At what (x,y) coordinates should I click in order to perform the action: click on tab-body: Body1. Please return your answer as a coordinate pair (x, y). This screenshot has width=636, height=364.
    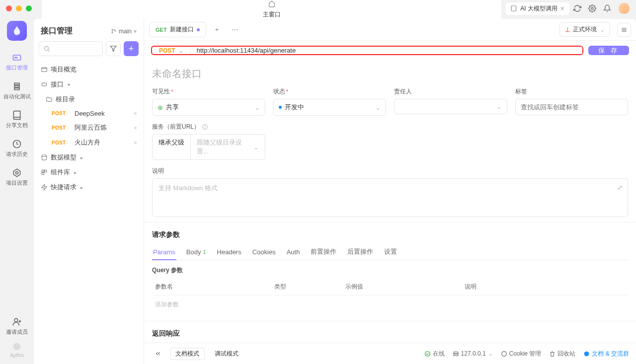
    Looking at the image, I should click on (196, 252).